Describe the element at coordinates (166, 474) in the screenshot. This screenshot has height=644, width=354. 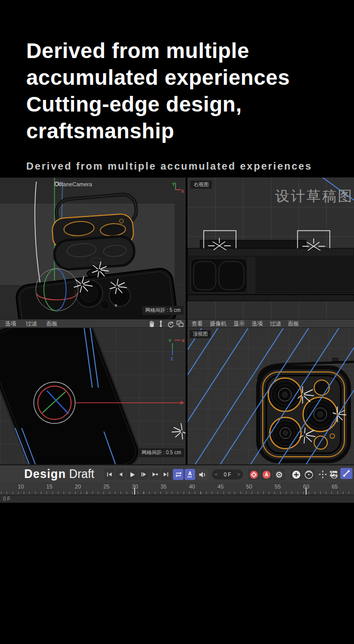
I see `goto-end-button` at that location.